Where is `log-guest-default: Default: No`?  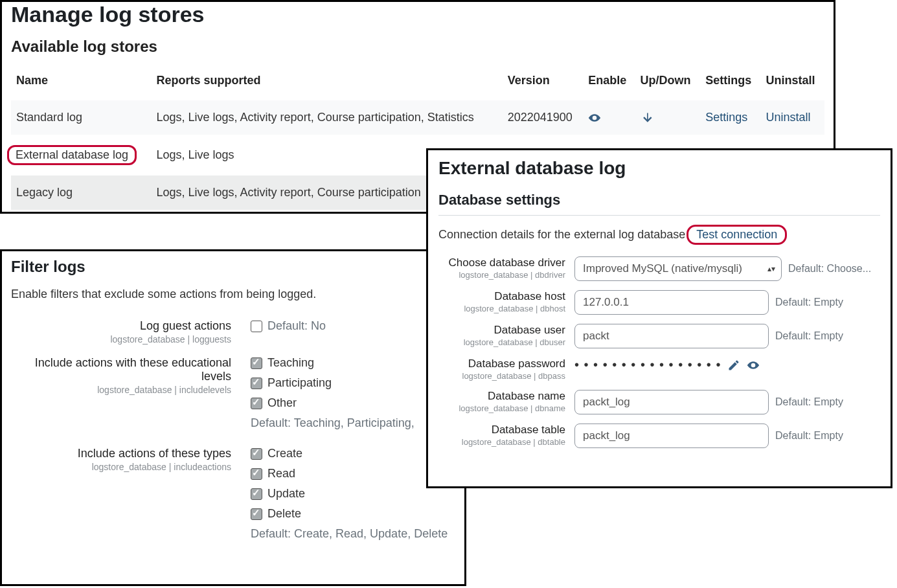 log-guest-default: Default: No is located at coordinates (297, 326).